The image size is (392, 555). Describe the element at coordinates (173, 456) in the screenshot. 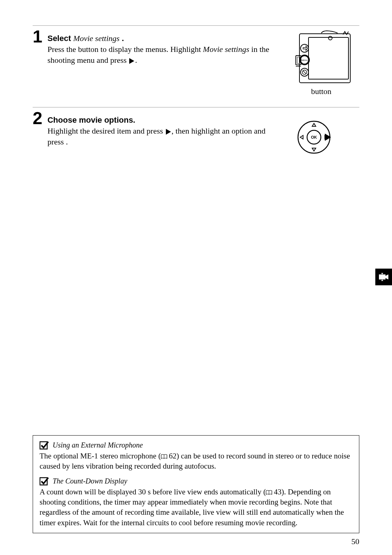

I see `note-1-ref: 62` at that location.